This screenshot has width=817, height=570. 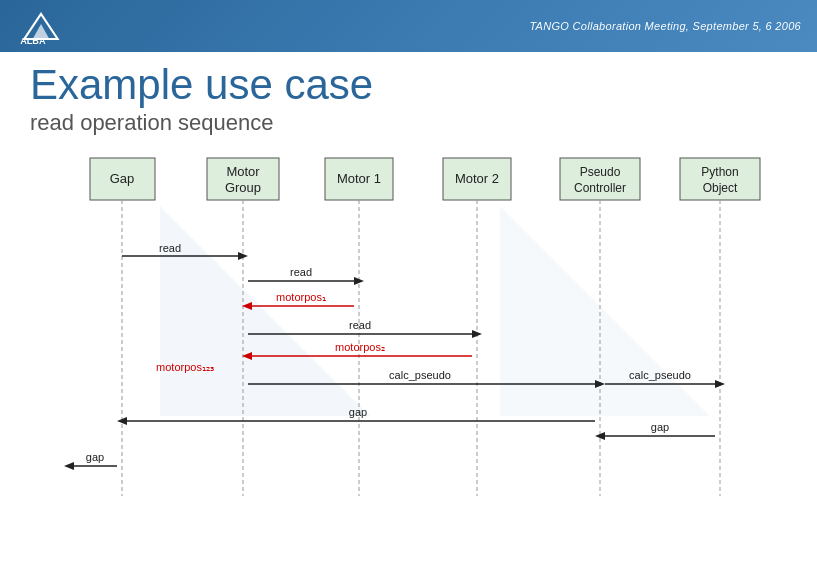 I want to click on label-calc-pseudo-2: calc_pseudo, so click(x=660, y=375).